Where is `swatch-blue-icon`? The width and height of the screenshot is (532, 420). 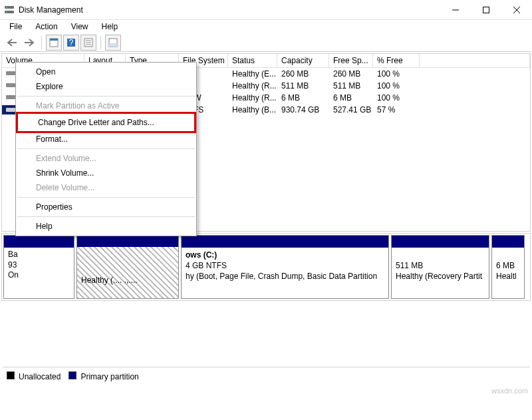 swatch-blue-icon is located at coordinates (72, 375).